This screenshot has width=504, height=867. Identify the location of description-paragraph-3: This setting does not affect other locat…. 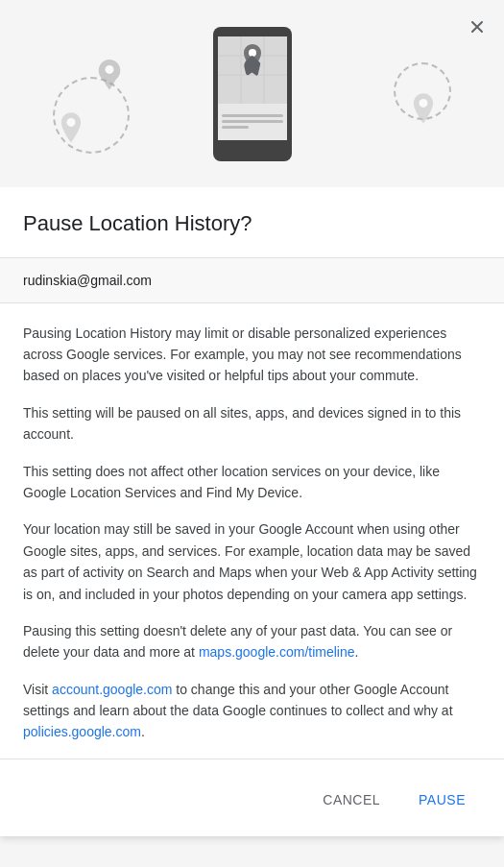
(252, 482).